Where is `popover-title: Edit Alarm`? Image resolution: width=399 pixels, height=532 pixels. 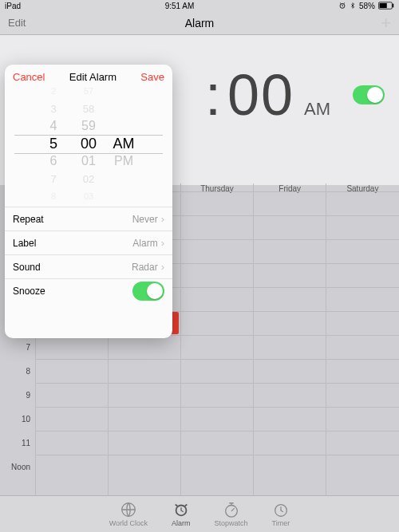 popover-title: Edit Alarm is located at coordinates (93, 77).